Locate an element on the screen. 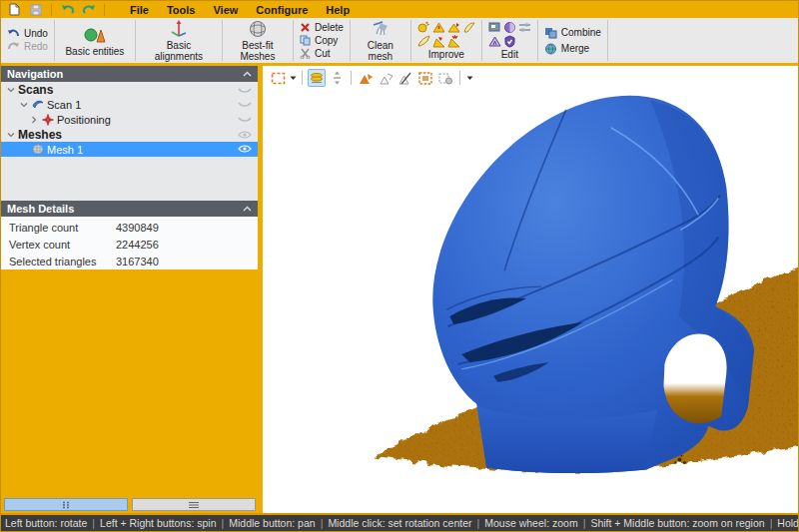 The width and height of the screenshot is (799, 532). toolbar-separator is located at coordinates (607, 40).